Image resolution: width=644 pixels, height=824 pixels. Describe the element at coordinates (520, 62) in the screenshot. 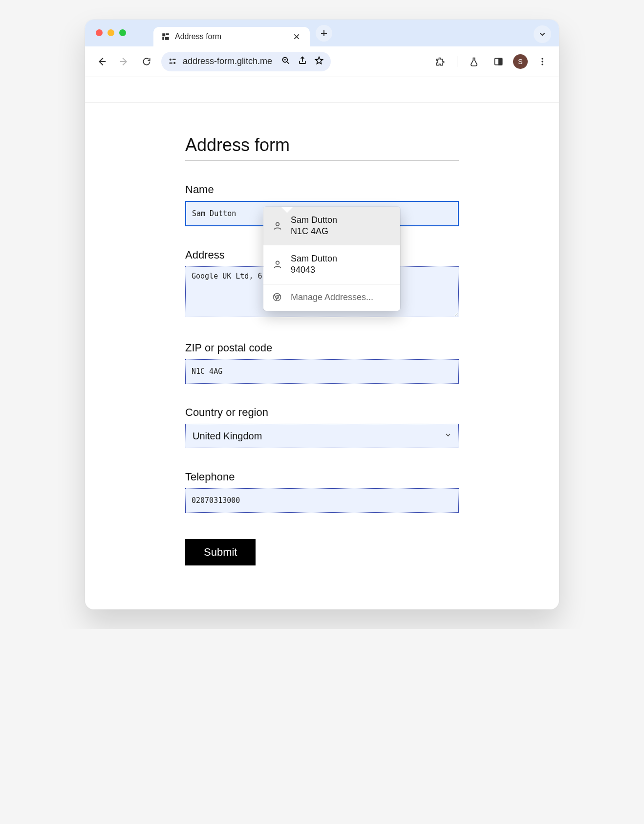

I see `avatar-letter: S` at that location.